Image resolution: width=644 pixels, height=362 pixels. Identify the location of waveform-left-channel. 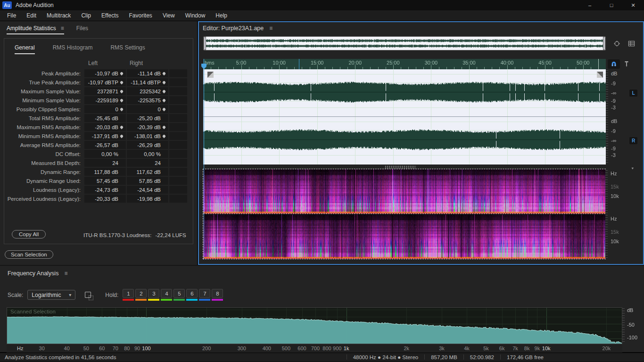
(405, 93).